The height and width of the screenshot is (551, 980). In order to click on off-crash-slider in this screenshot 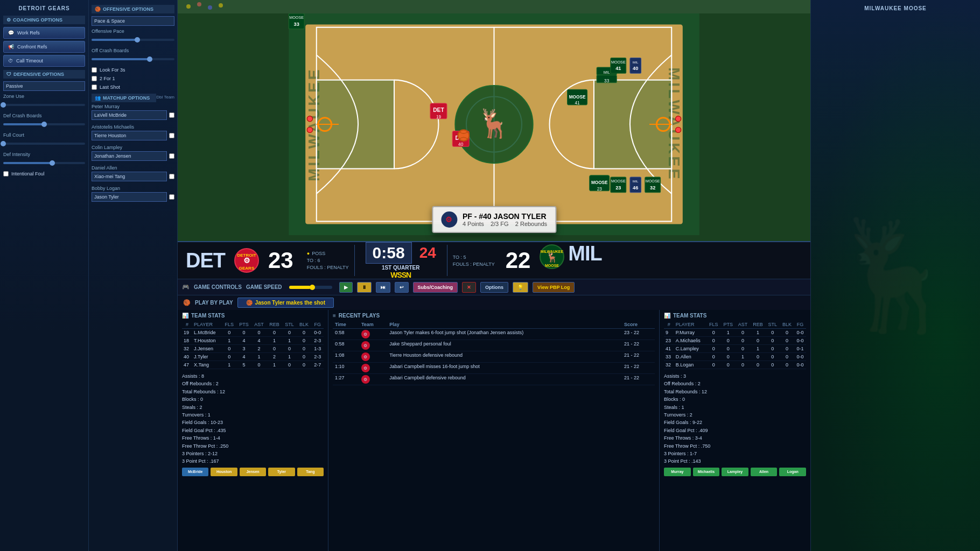, I will do `click(133, 59)`.